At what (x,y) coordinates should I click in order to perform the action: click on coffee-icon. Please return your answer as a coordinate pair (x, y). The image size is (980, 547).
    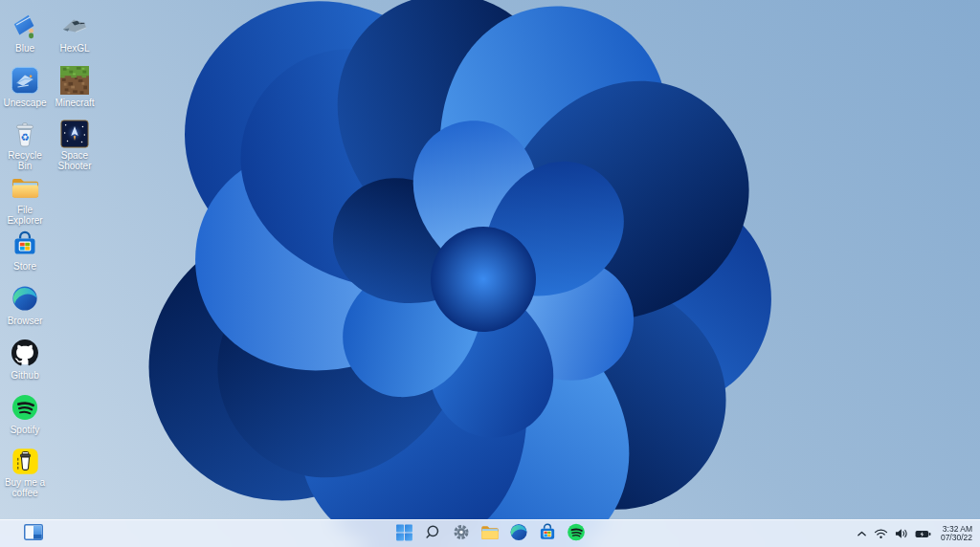
    Looking at the image, I should click on (25, 461).